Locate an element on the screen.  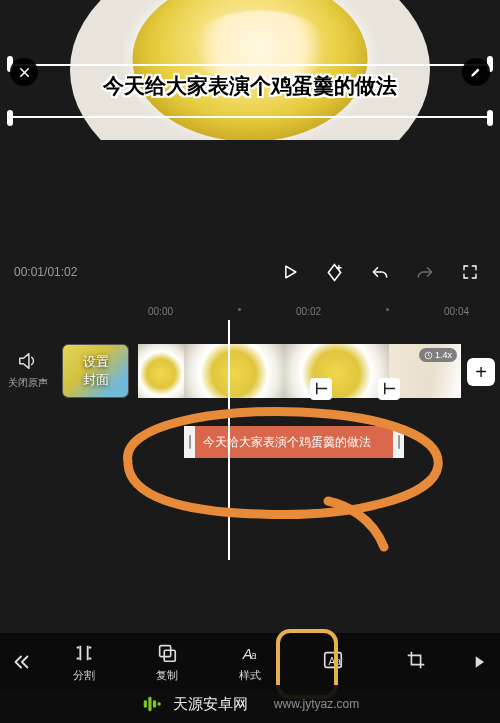
svg-text: a is located at coordinates (254, 654).